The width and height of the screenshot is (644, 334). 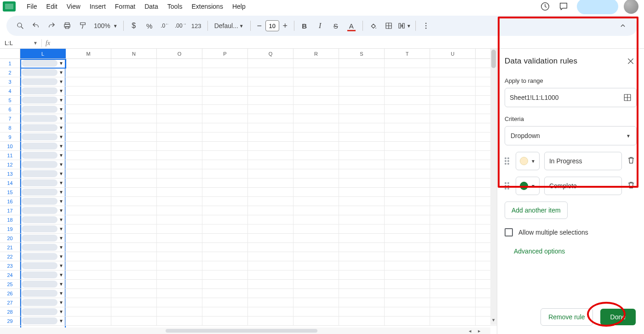 I want to click on borders-button, so click(x=389, y=26).